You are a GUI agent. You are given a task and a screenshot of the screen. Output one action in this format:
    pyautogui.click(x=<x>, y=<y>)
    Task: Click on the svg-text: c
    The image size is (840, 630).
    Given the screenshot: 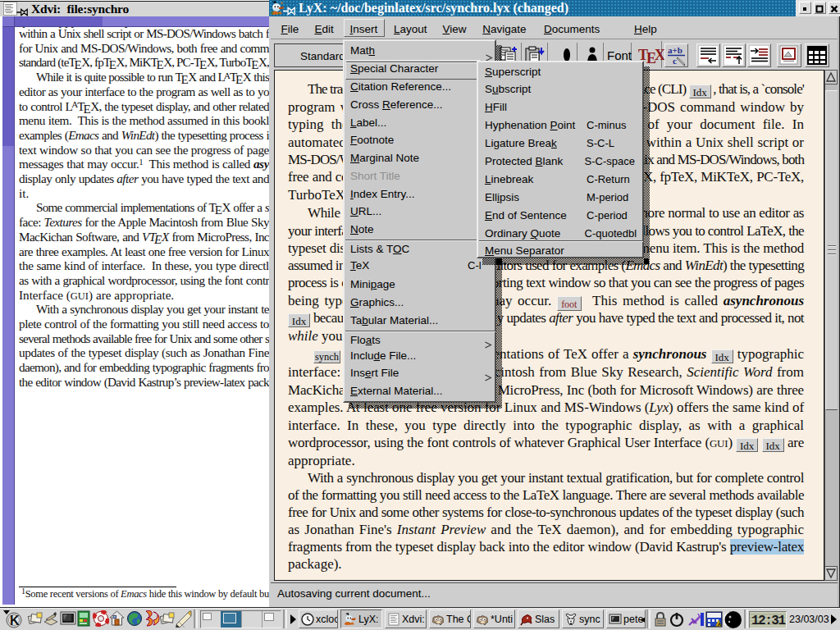 What is the action you would take?
    pyautogui.click(x=674, y=61)
    